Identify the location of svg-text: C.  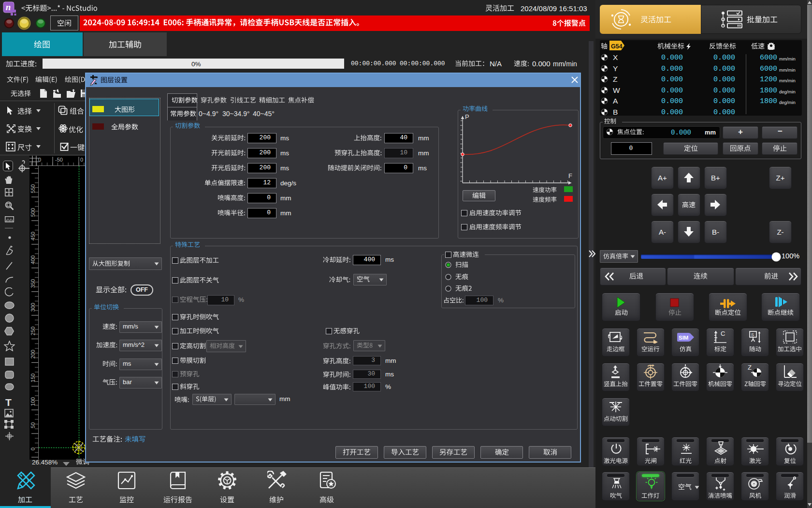
(723, 334).